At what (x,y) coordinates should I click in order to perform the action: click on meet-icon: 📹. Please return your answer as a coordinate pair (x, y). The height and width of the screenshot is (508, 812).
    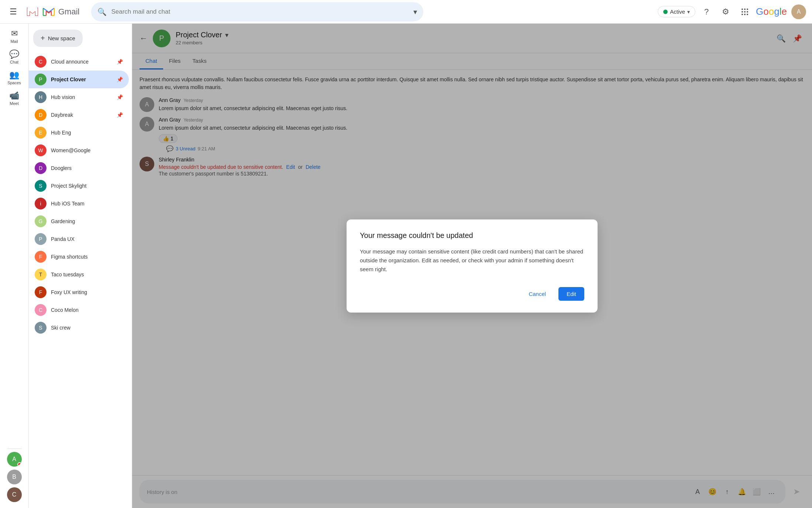
    Looking at the image, I should click on (14, 96).